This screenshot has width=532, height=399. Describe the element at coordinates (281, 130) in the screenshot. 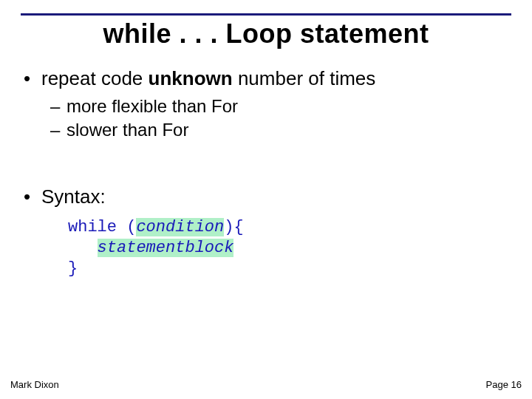

I see `sub-item: – slower than For` at that location.